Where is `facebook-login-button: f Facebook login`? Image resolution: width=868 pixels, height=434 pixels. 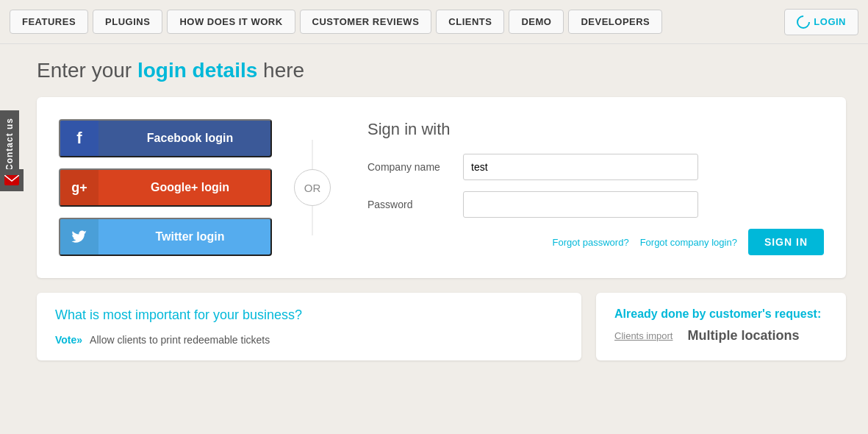
facebook-login-button: f Facebook login is located at coordinates (165, 138).